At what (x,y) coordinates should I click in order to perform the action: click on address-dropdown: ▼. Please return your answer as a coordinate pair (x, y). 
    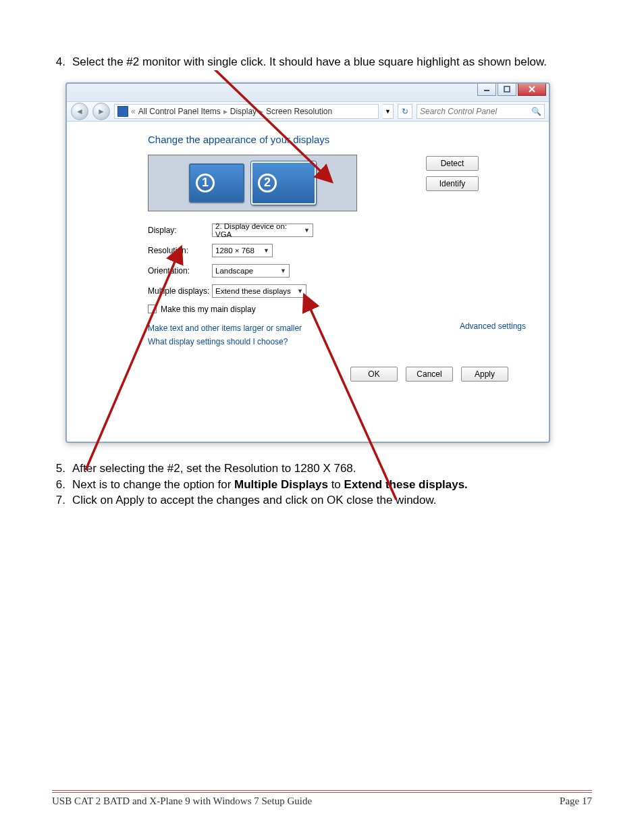
    Looking at the image, I should click on (388, 111).